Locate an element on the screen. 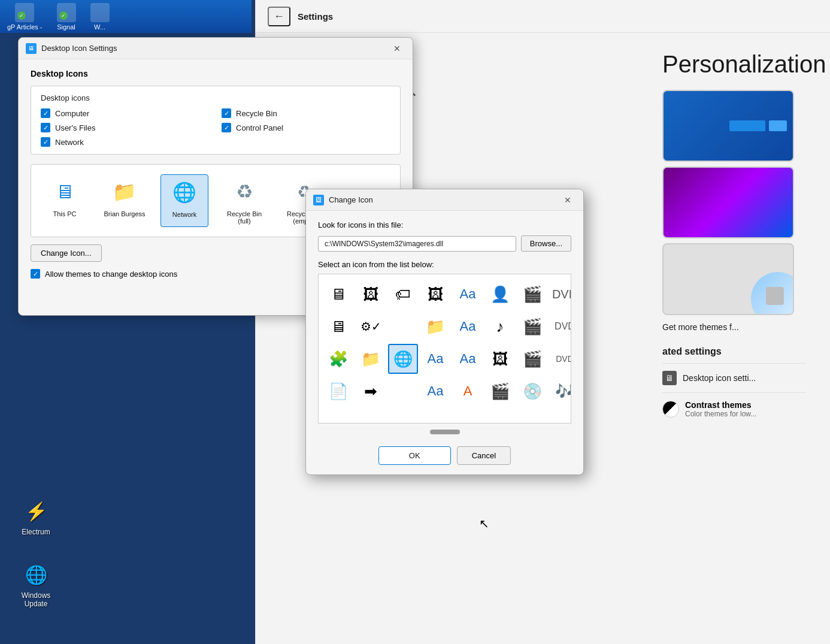 This screenshot has width=830, height=644. browse-button: Browse... is located at coordinates (546, 243).